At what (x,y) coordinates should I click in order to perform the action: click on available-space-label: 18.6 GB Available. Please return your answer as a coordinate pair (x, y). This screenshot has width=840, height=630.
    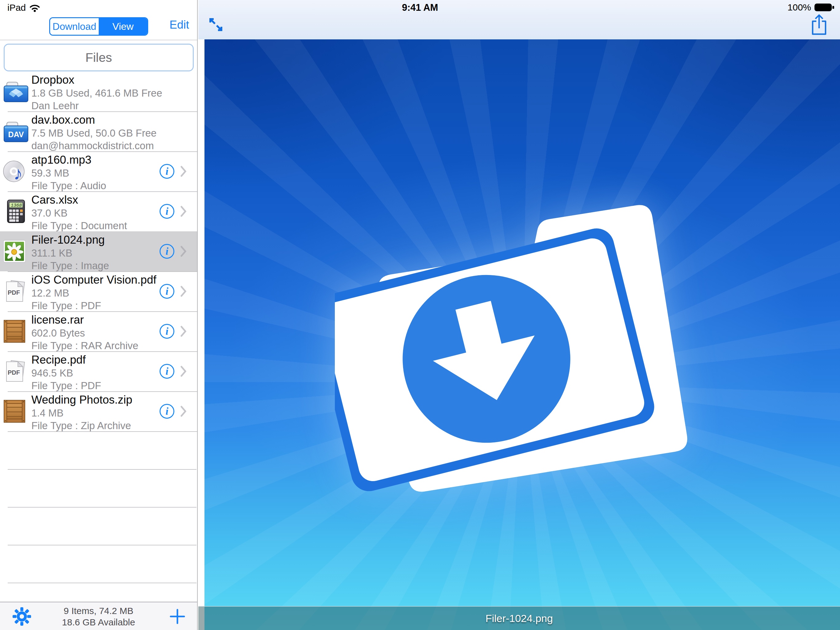
    Looking at the image, I should click on (99, 622).